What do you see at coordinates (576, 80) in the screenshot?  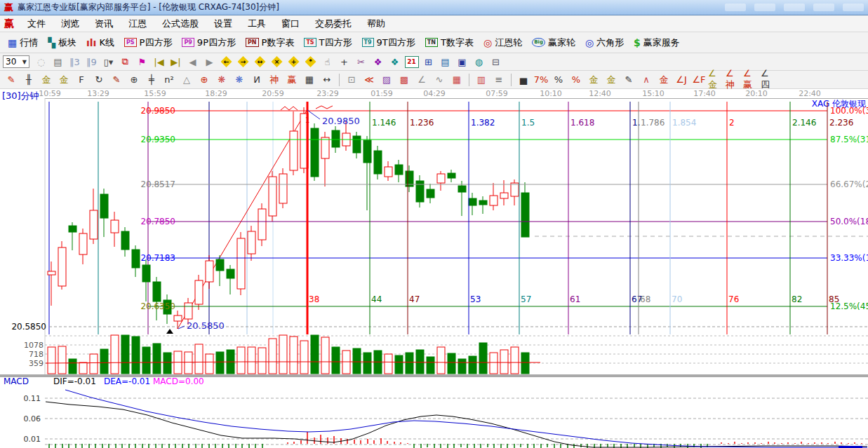 I see `percent-line-tool-icon: %` at bounding box center [576, 80].